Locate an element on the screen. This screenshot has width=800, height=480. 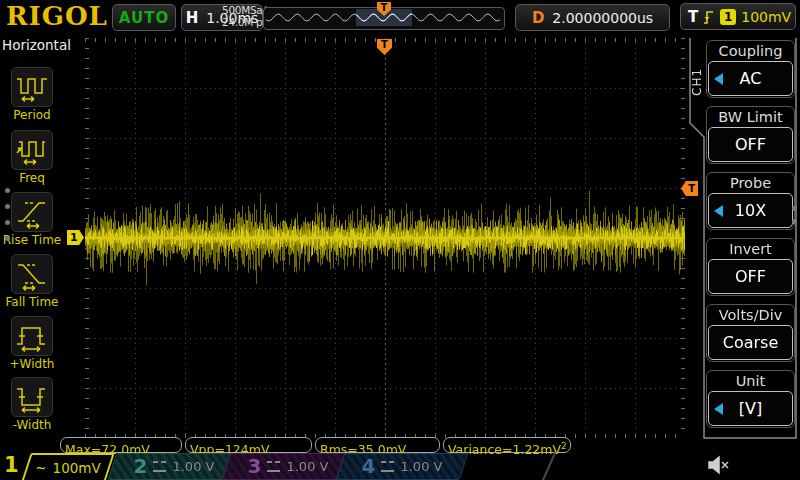
menu-item-minus-width: -Width is located at coordinates (32, 404).